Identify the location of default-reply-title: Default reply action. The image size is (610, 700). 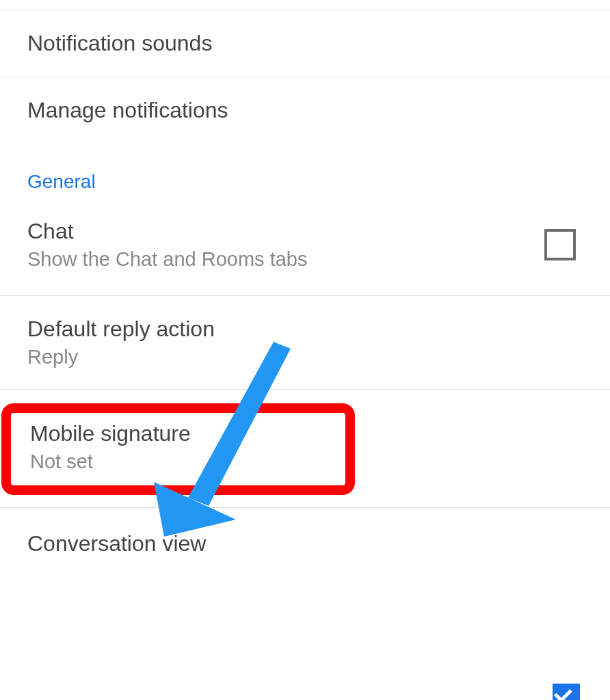
(305, 329).